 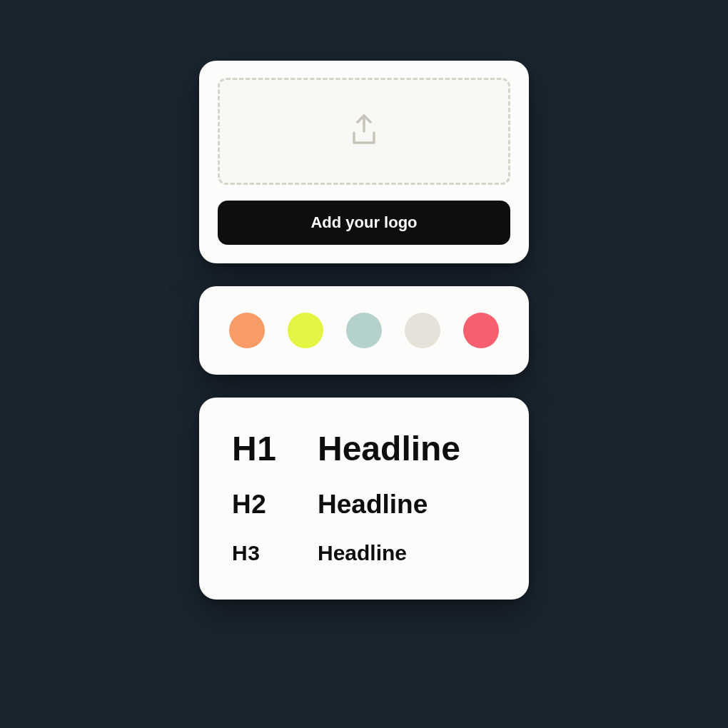 What do you see at coordinates (364, 162) in the screenshot?
I see `logo-upload-card: Add your logo` at bounding box center [364, 162].